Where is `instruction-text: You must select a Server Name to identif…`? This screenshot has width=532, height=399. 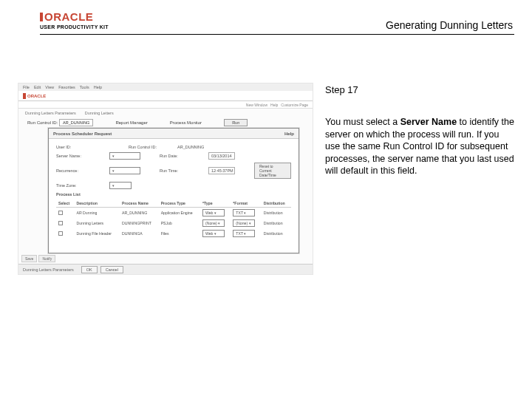
instruction-text: You must select a Server Name to identif… is located at coordinates (420, 146).